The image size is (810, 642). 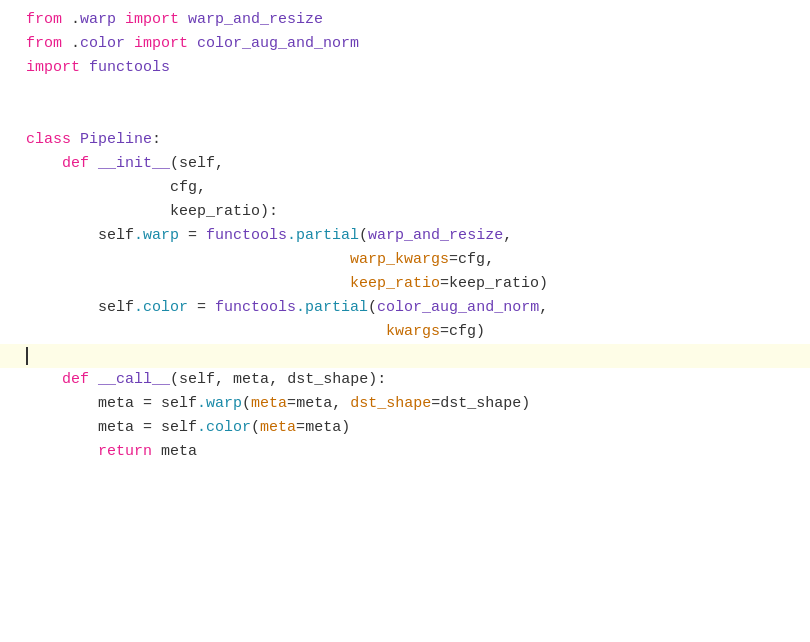 I want to click on token-param: dst_shape, so click(x=480, y=404).